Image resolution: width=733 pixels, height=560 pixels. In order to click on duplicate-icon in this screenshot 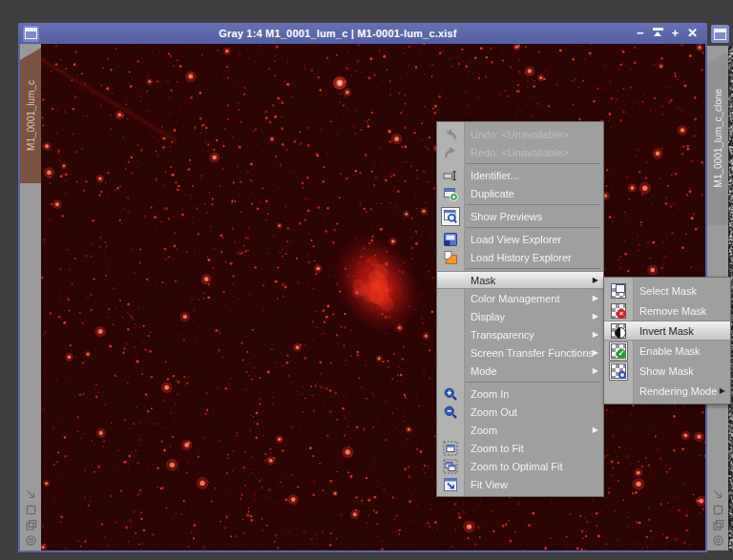, I will do `click(450, 194)`.